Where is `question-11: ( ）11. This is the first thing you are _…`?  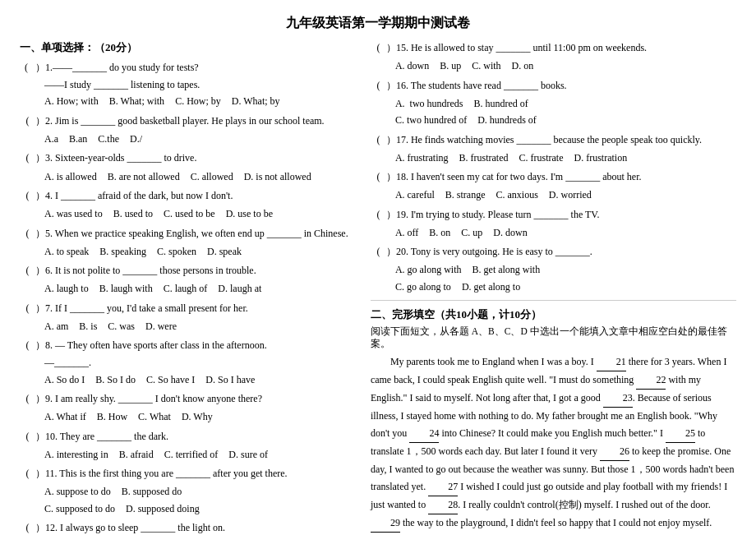
question-11: ( ）11. This is the first thing you are _… is located at coordinates (189, 491).